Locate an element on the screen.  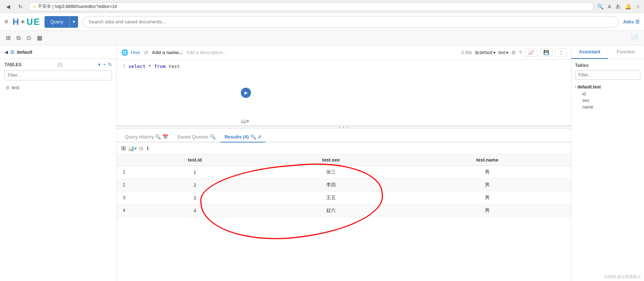
saved-queries-search-icon: 🔍 is located at coordinates (213, 137).